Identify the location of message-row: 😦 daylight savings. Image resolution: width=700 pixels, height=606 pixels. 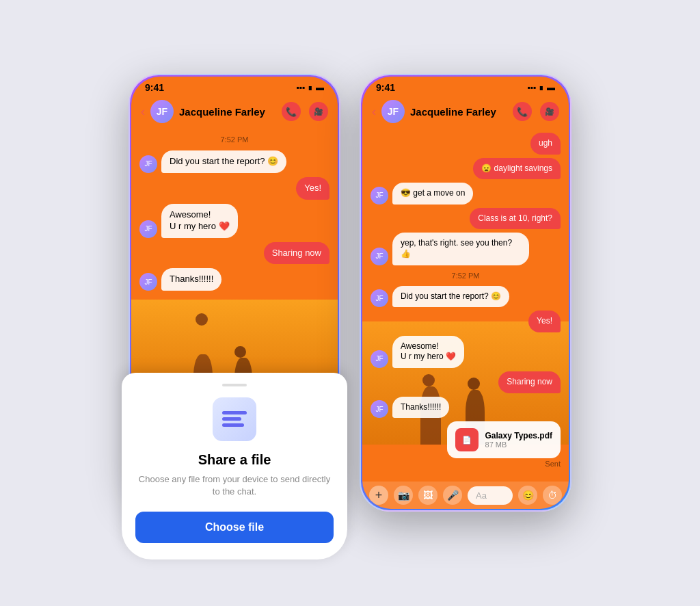
(466, 169).